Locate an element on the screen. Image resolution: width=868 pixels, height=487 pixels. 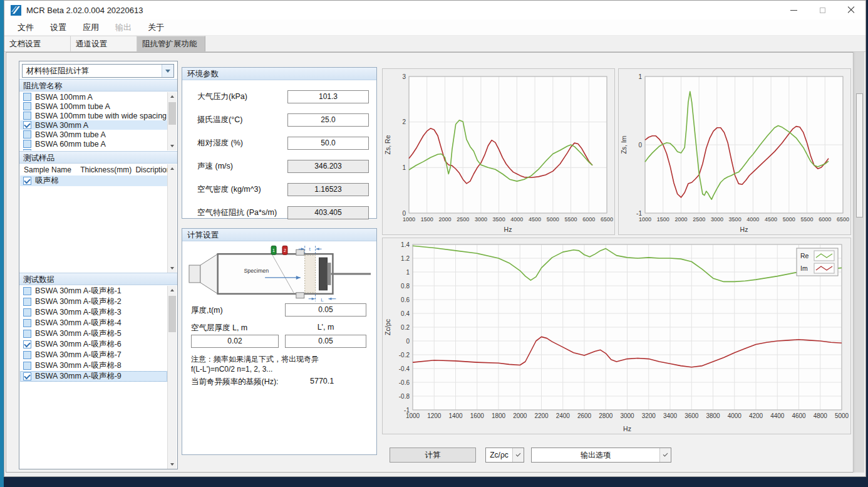
svg-text: 0 is located at coordinates (408, 341).